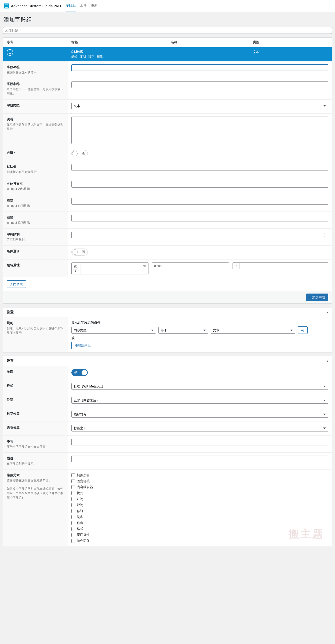 The height and width of the screenshot is (644, 335). What do you see at coordinates (317, 297) in the screenshot?
I see `add-field-button: + 添加字段` at bounding box center [317, 297].